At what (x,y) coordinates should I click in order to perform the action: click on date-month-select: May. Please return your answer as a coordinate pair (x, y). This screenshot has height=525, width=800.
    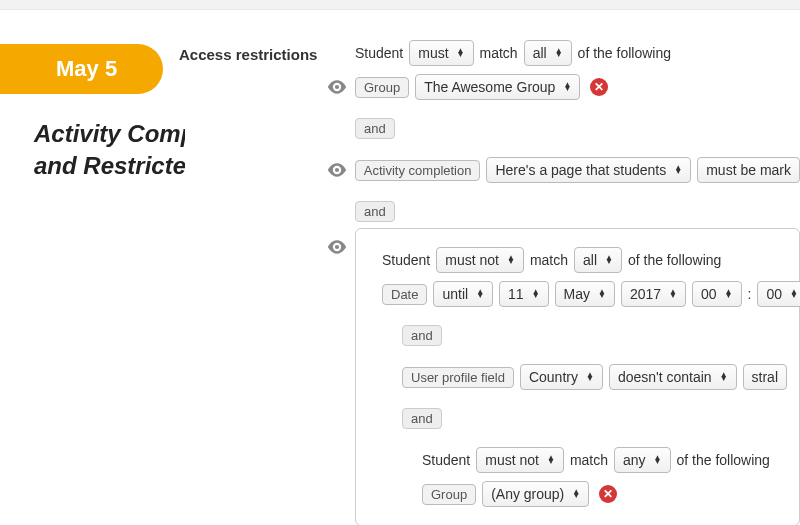
    Looking at the image, I should click on (585, 294).